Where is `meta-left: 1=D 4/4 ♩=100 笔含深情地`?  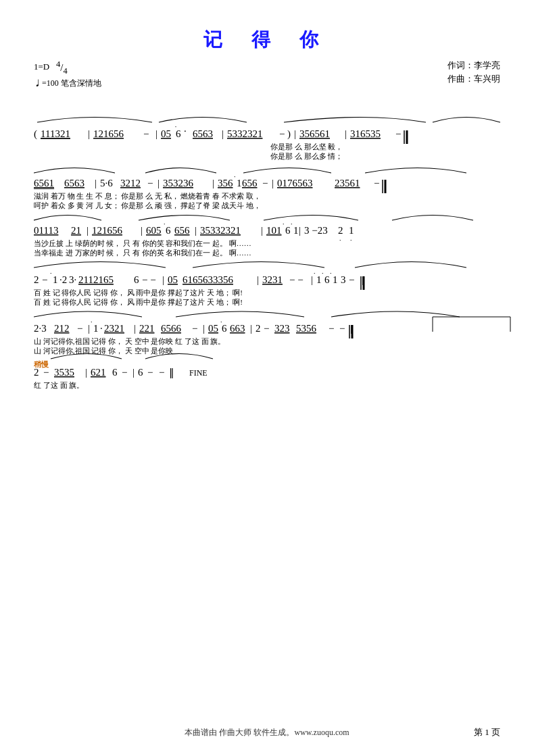
meta-left: 1=D 4/4 ♩=100 笔含深情地 is located at coordinates (68, 74).